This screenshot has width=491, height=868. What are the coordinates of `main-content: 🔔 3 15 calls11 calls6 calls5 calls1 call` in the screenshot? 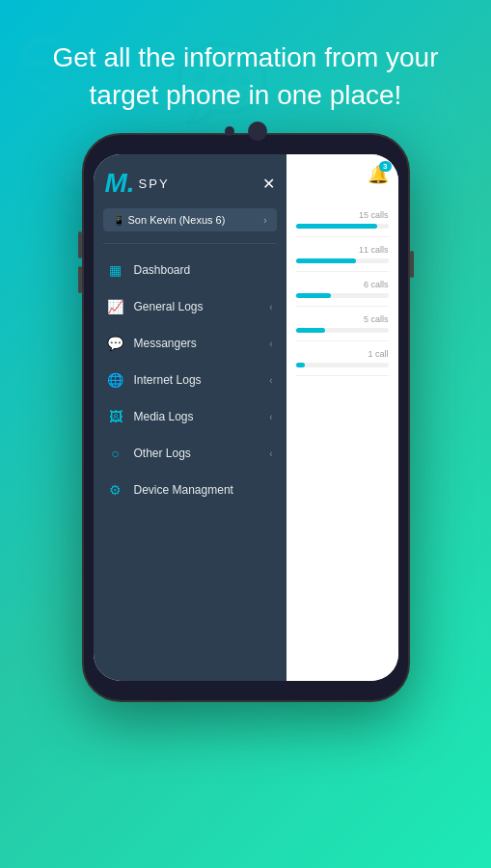 It's located at (342, 418).